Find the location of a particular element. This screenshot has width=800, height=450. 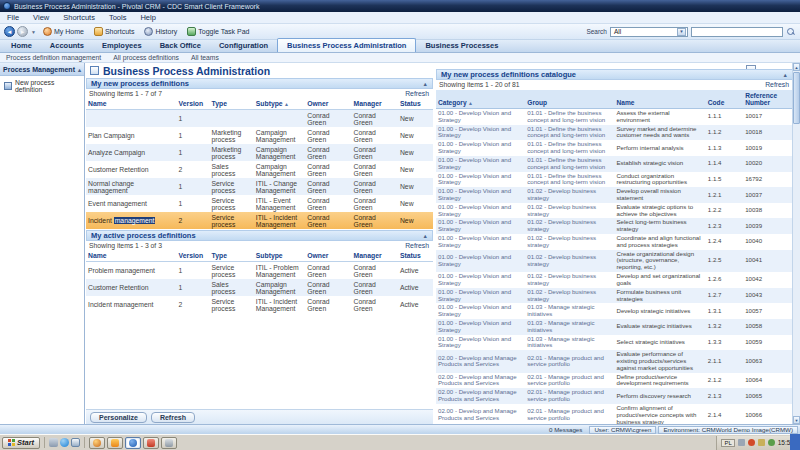

tray-icon-alert is located at coordinates (752, 442).